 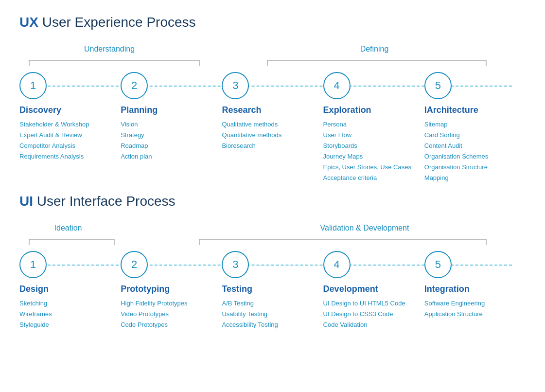 What do you see at coordinates (455, 314) in the screenshot?
I see `list-item: Application Structure` at bounding box center [455, 314].